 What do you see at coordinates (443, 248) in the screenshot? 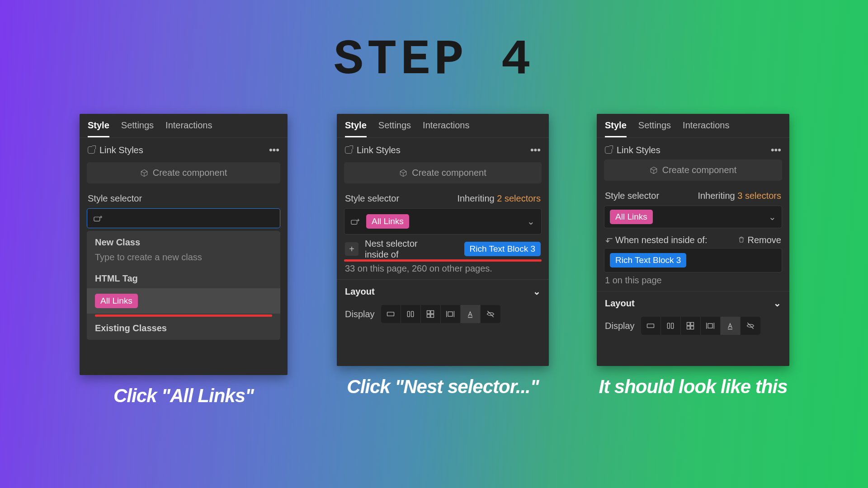
I see `nest-selector-row: + Nest selector inside of Rich Text Bloc…` at bounding box center [443, 248].